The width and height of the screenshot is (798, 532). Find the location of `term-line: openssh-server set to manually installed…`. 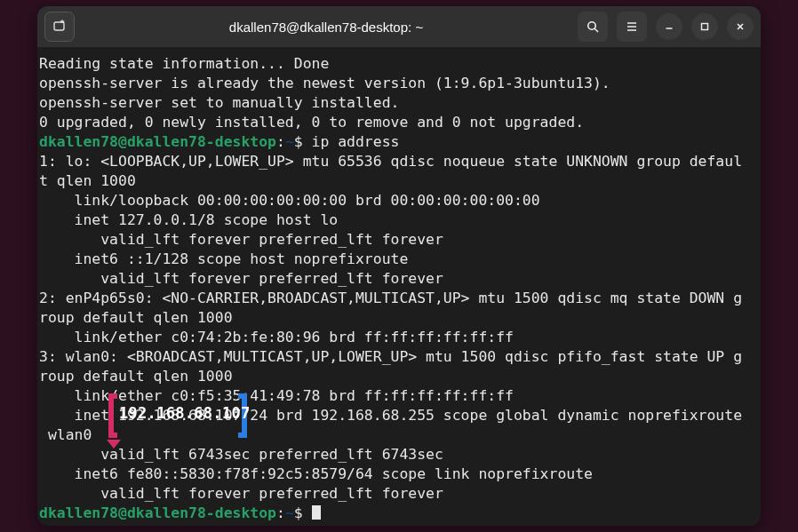

term-line: openssh-server set to manually installed… is located at coordinates (219, 103).